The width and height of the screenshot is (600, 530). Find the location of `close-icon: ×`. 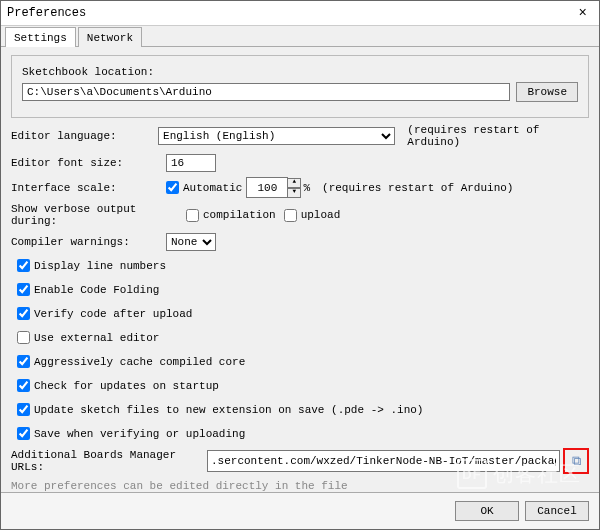

close-icon: × is located at coordinates (583, 13).